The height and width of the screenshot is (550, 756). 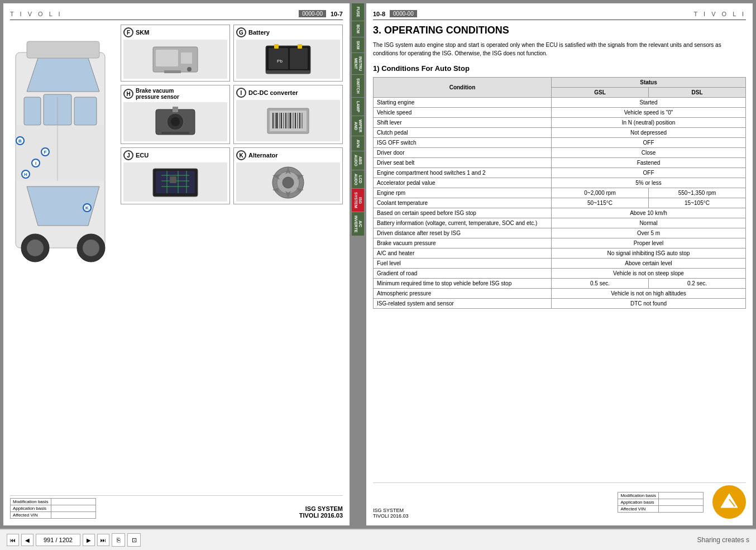 What do you see at coordinates (358, 107) in the screenshot?
I see `tab-lamp: LAMP` at bounding box center [358, 107].